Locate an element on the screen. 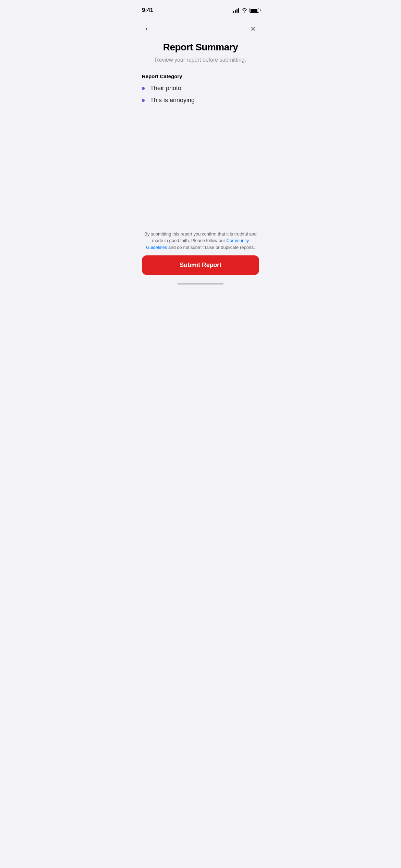 Image resolution: width=401 pixels, height=868 pixels. wifi-icon is located at coordinates (244, 10).